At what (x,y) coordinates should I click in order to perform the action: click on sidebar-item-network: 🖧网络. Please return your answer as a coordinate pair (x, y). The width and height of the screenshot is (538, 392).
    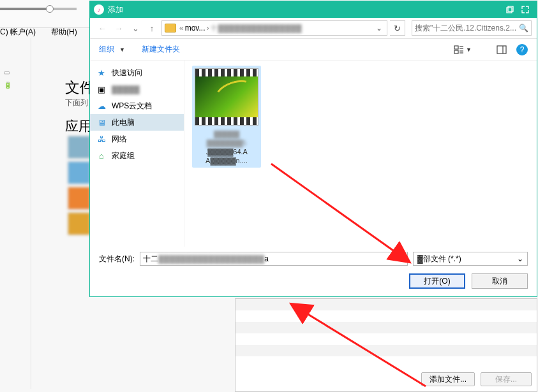
    Looking at the image, I should click on (137, 139).